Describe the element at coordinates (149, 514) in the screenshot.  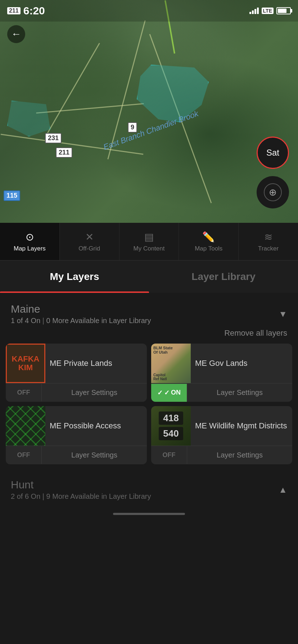
I see `home-bar` at that location.